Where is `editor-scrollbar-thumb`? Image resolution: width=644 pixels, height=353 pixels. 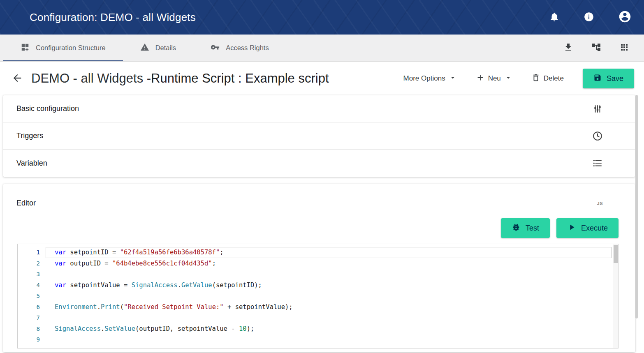 editor-scrollbar-thumb is located at coordinates (616, 254).